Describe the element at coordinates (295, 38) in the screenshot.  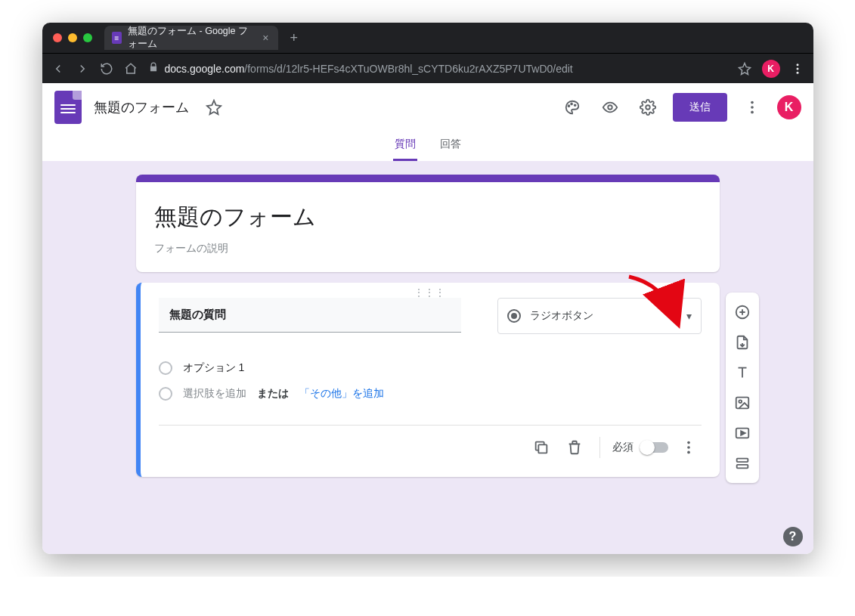
I see `new-tab-button: +` at that location.